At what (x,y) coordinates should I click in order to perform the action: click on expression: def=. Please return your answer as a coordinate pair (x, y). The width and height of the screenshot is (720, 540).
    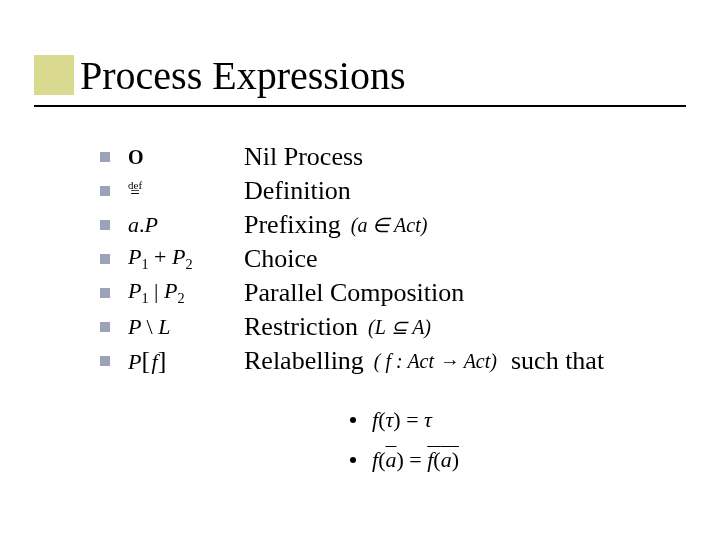
    Looking at the image, I should click on (186, 191).